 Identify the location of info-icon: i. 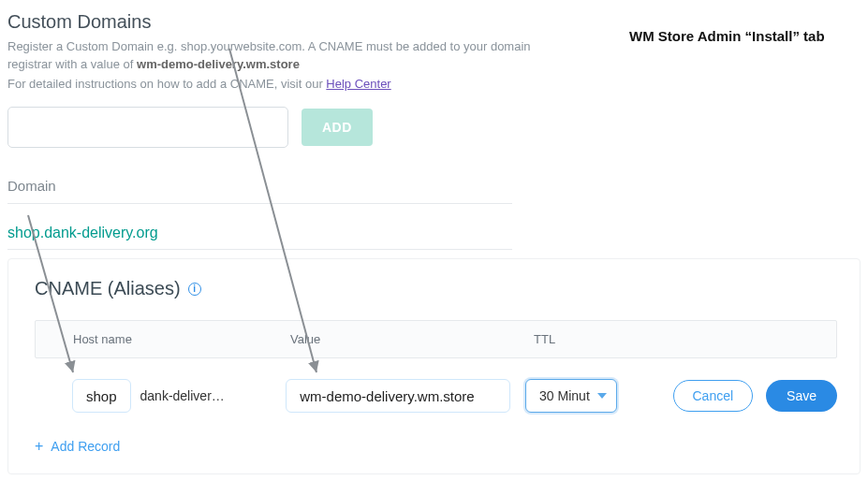
(195, 289).